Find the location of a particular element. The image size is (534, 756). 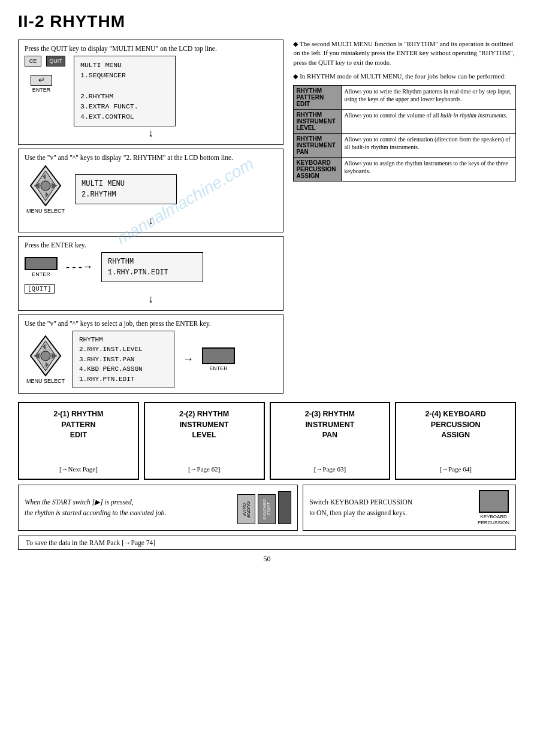

enter-label-4: ENTER is located at coordinates (218, 368).